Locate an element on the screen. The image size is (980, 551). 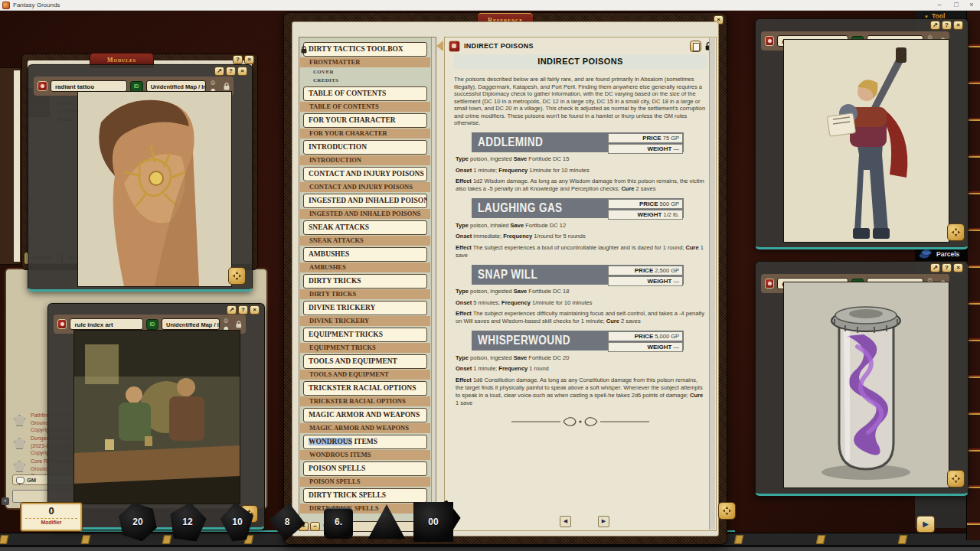
radiant-tattoo-image is located at coordinates (155, 189).